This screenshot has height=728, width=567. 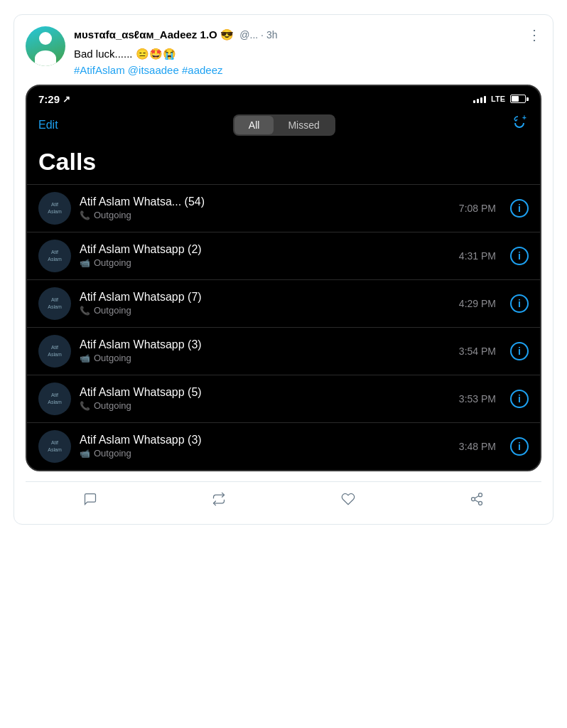 What do you see at coordinates (55, 351) in the screenshot?
I see `contact-avatar-4: AtifAslam` at bounding box center [55, 351].